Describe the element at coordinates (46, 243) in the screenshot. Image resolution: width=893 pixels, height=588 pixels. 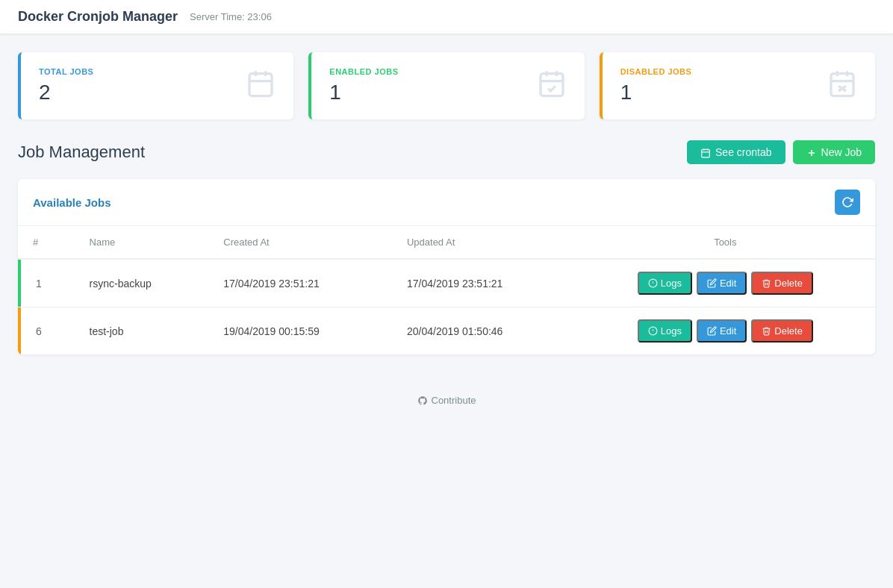
I see `col-number: #` at that location.